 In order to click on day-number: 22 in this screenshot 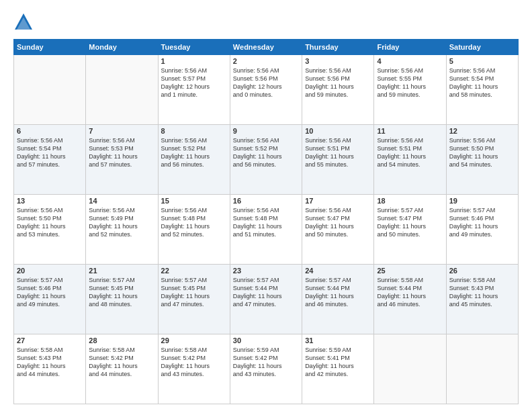, I will do `click(194, 271)`.